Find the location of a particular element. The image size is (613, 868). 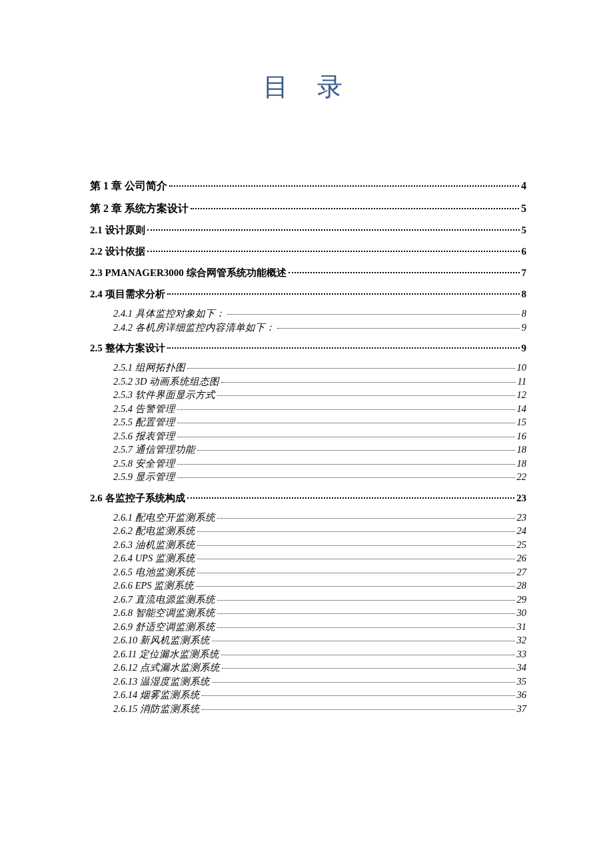

toc-label: 2.6.8 智能空调监测系统 is located at coordinates (164, 613).